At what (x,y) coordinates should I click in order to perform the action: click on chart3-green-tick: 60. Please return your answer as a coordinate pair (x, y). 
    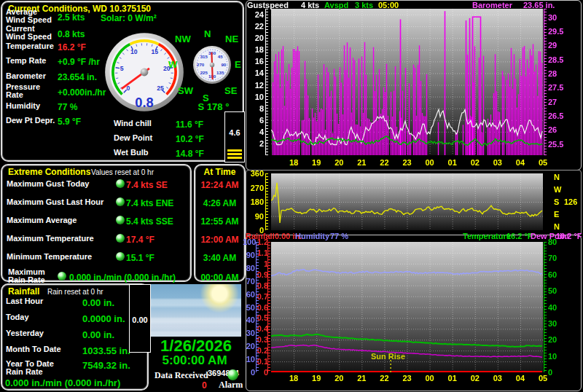
    Looking at the image, I should click on (552, 275).